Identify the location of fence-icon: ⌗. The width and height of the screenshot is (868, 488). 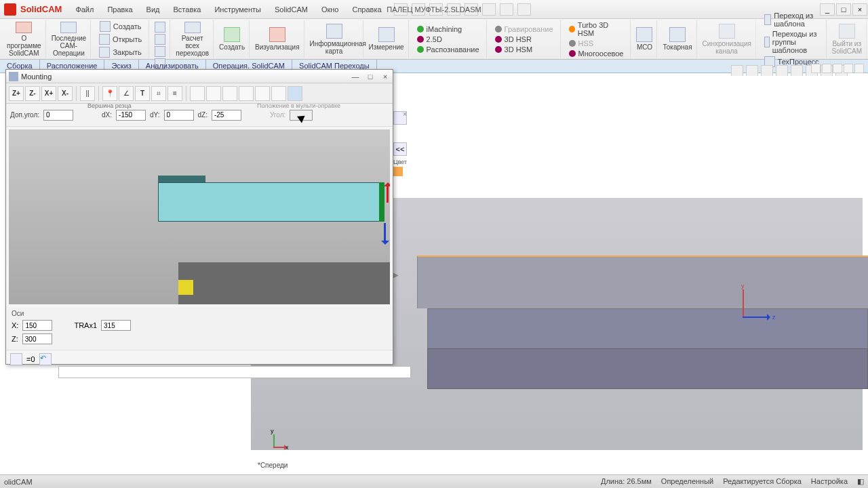
(159, 94).